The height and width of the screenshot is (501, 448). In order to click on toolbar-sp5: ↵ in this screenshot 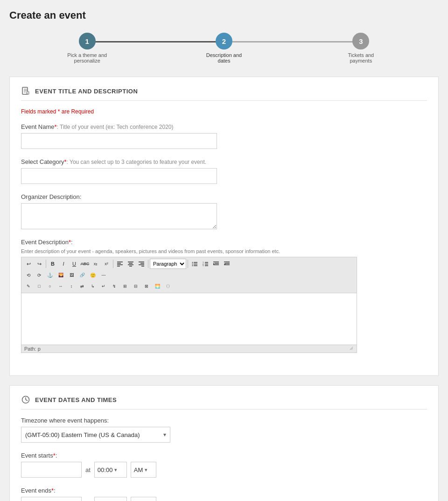, I will do `click(104, 286)`.